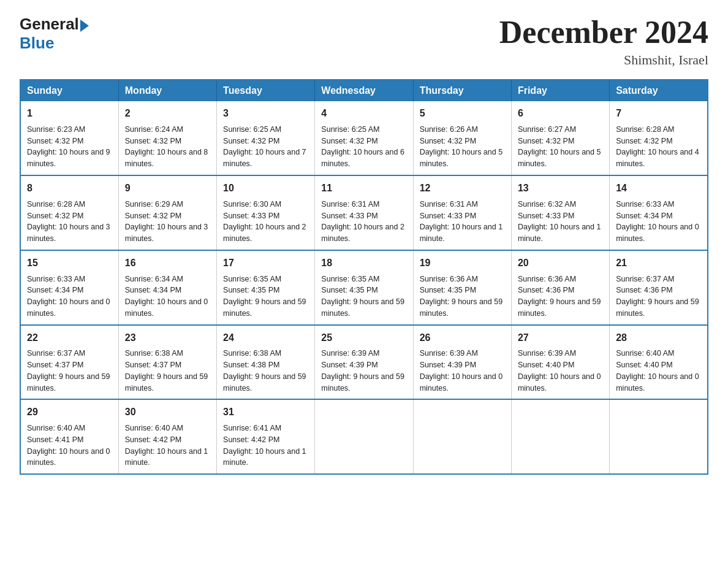 Image resolution: width=728 pixels, height=563 pixels. What do you see at coordinates (560, 339) in the screenshot?
I see `day-number: 27` at bounding box center [560, 339].